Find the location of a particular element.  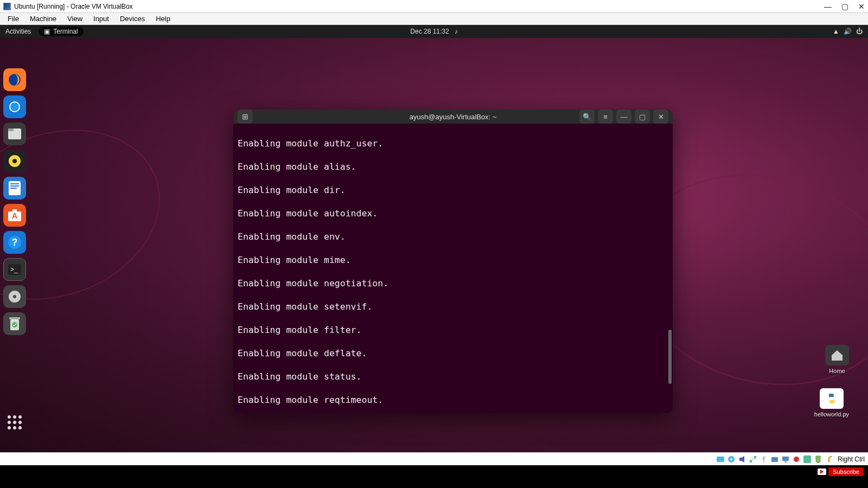

terminal-maximize-button: ▢ is located at coordinates (642, 117).